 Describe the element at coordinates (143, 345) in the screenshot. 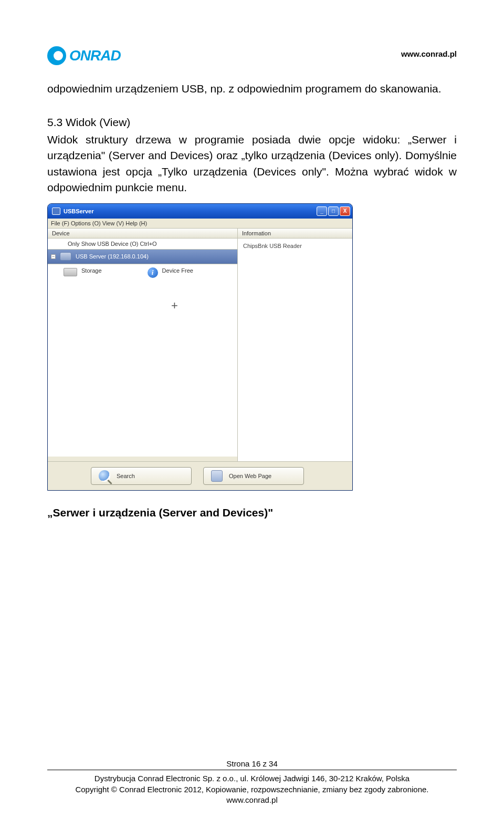

I see `left-pane: Device Only Show USB Device (O) Ctrl+O −…` at that location.